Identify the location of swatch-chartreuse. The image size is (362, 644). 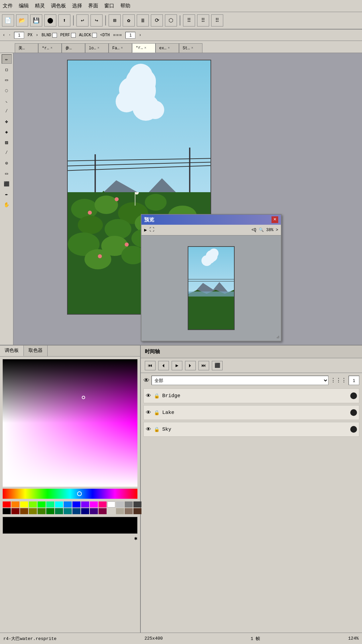
(33, 504).